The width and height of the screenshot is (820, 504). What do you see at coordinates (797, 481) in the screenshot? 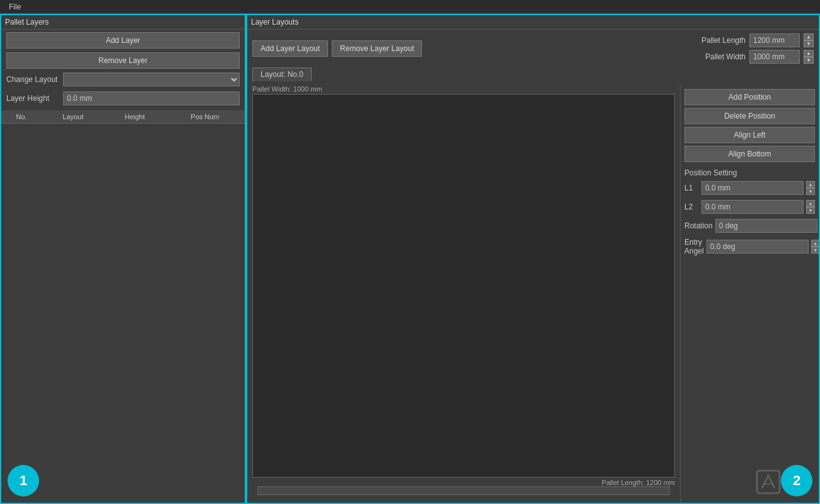
I see `badge-2: 2` at bounding box center [797, 481].